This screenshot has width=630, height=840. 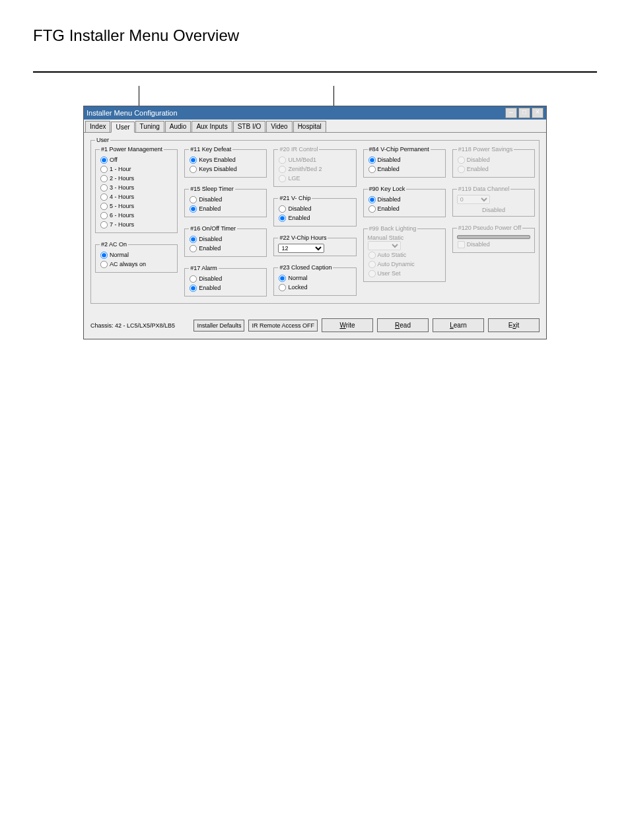 I want to click on label: Auto Static, so click(x=392, y=255).